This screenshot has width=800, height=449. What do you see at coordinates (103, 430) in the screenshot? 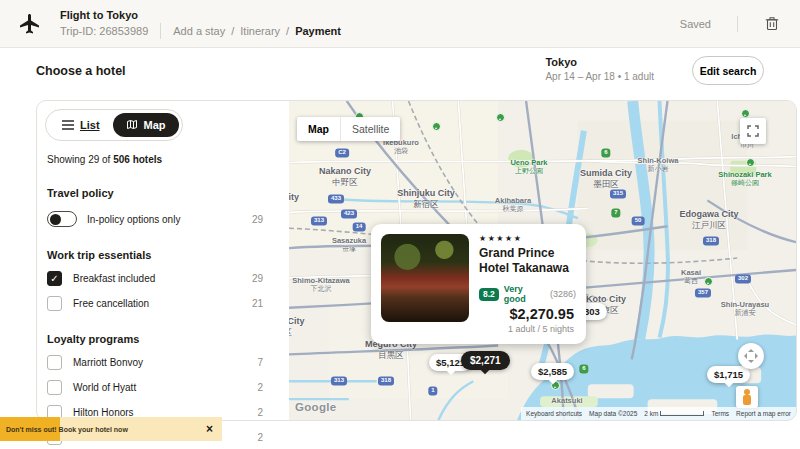
I see `promo-banner-text: Don't miss out! Book your hotel now` at bounding box center [103, 430].